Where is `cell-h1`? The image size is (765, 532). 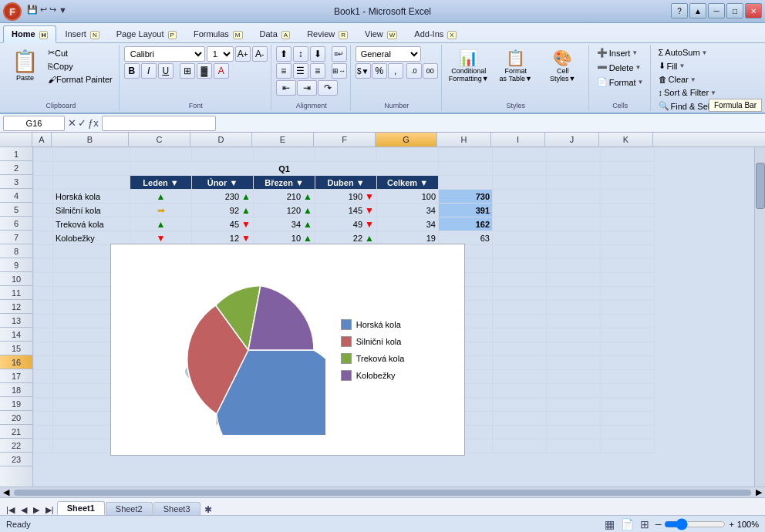 cell-h1 is located at coordinates (466, 155).